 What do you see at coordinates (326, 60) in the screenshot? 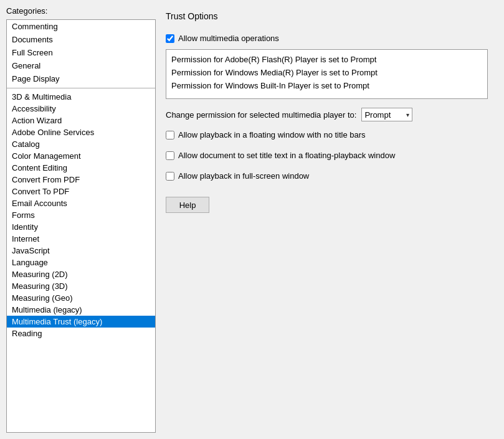
I see `permission-line: Permission for Adobe(R) Flash(R) Player …` at bounding box center [326, 60].